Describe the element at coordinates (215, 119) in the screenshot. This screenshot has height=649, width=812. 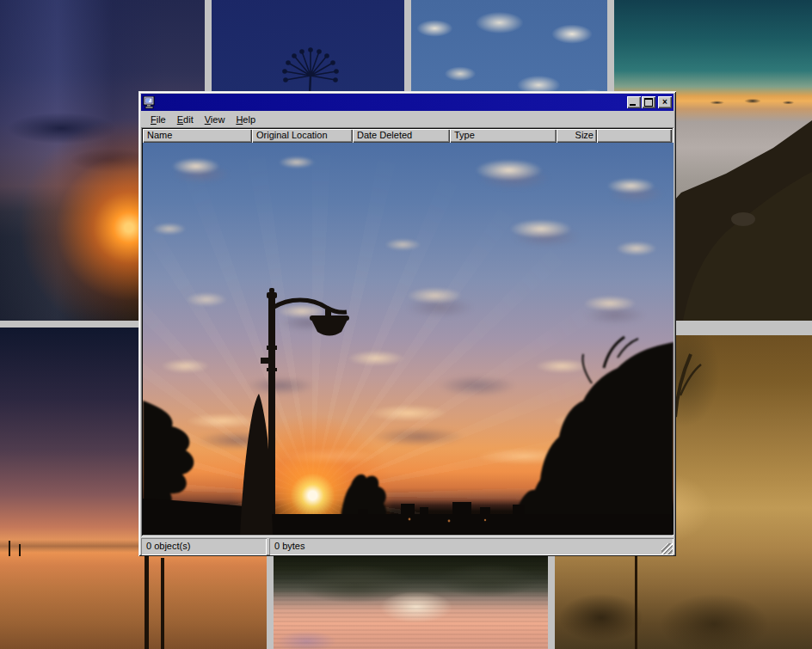
I see `menu-view: View` at that location.